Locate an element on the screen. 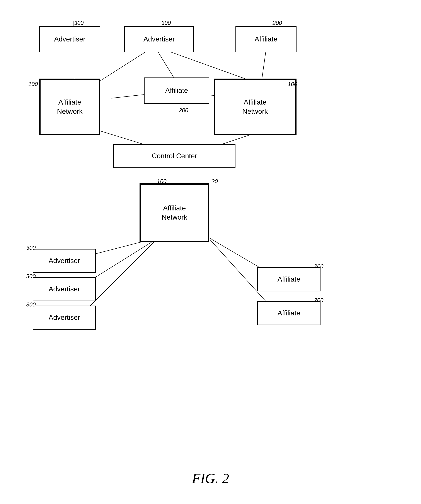 This screenshot has height=504, width=421. ref-300-2: 300 is located at coordinates (166, 23).